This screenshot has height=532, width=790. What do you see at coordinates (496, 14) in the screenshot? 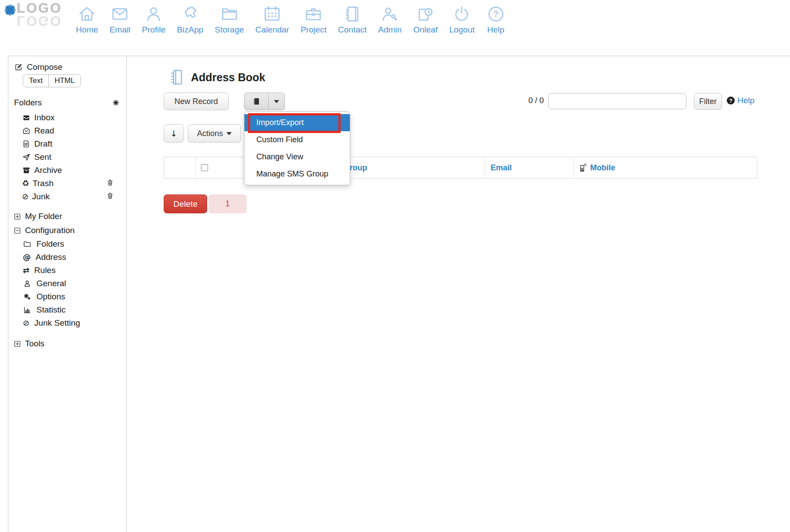
I see `help-circle-icon: ?` at bounding box center [496, 14].